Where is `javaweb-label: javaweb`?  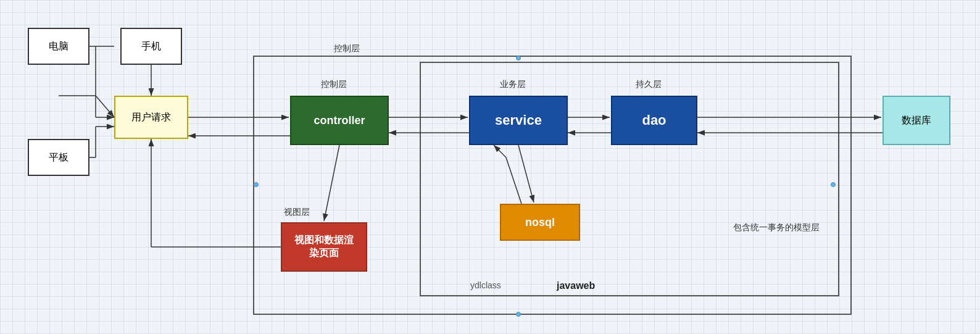
javaweb-label: javaweb is located at coordinates (576, 286).